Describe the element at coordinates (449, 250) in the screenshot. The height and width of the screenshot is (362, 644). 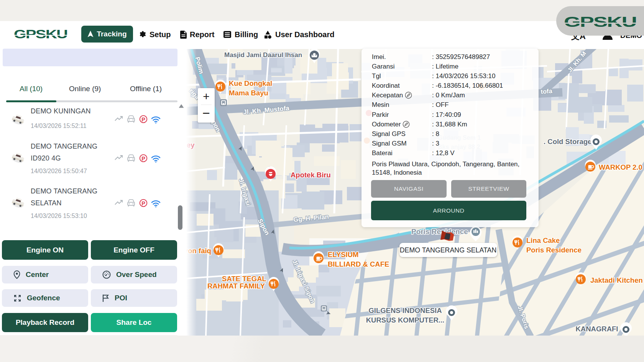
I see `svg-text: DEMO TANGERANG SELATAN` at that location.